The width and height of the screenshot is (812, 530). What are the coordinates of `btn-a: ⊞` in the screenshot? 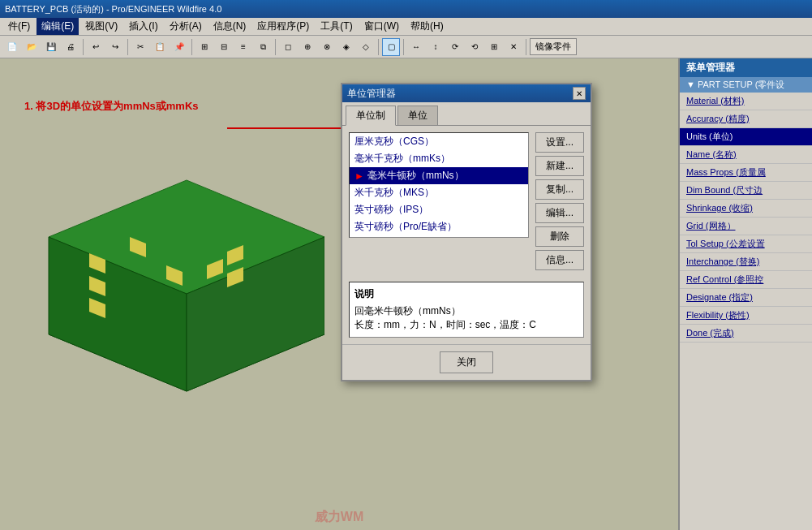 It's located at (204, 47).